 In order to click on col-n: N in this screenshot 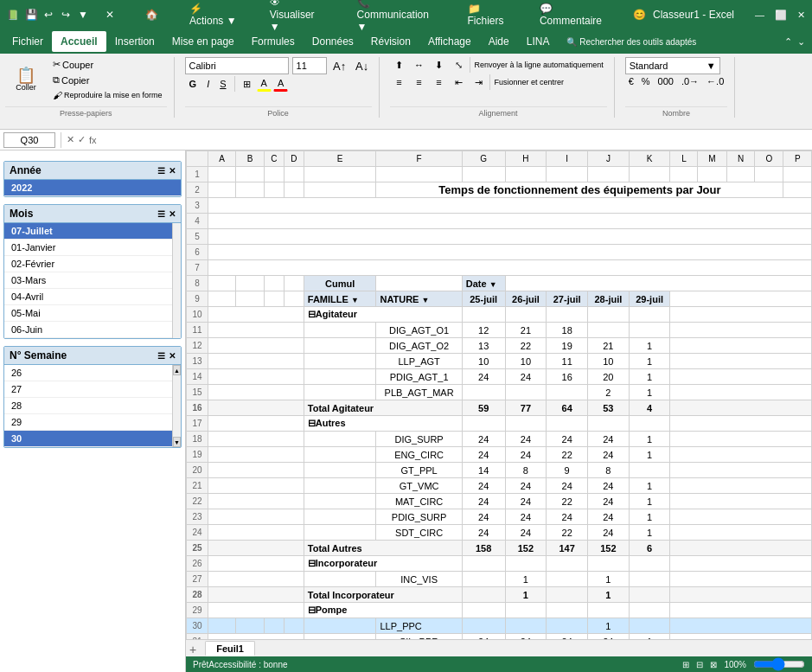, I will do `click(740, 159)`.